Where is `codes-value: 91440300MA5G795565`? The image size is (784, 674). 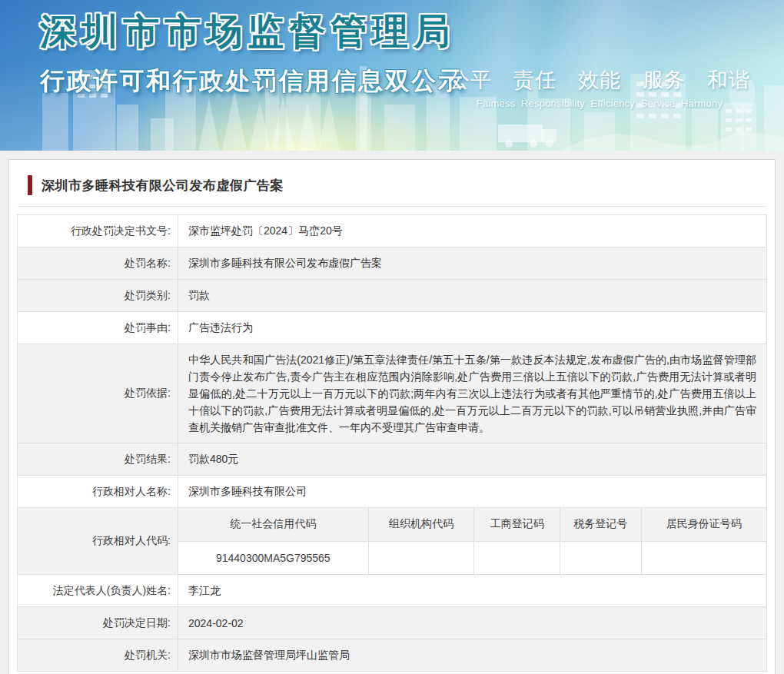
codes-value: 91440300MA5G795565 is located at coordinates (274, 558).